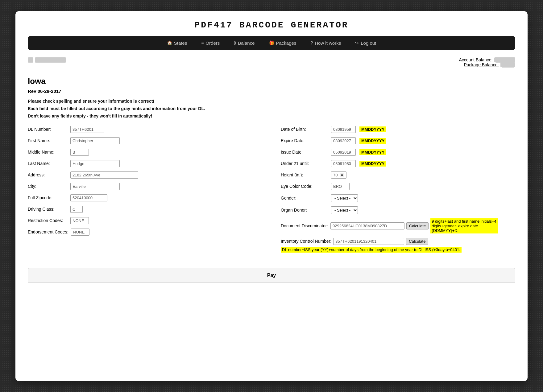 The width and height of the screenshot is (543, 392). Describe the element at coordinates (398, 191) in the screenshot. I see `form-right: Date of Birth: MMDDYYYY Expire Date: MMD…` at that location.